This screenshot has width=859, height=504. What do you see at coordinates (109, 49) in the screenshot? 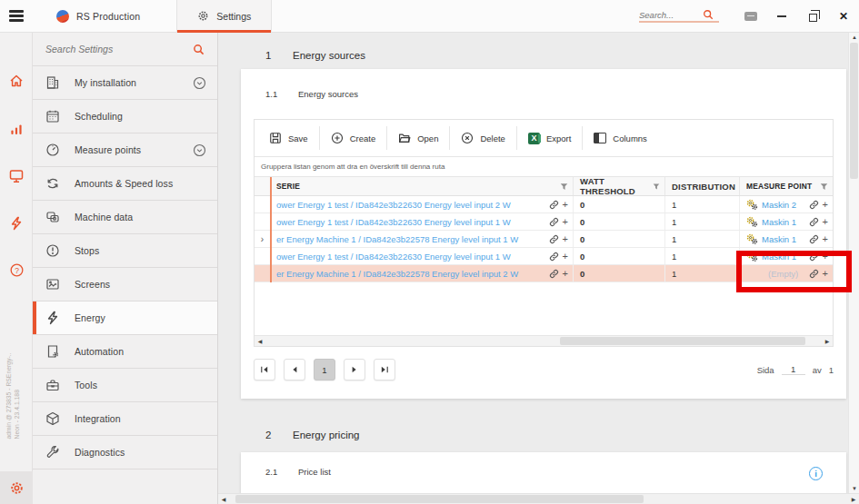
I see `sidebar-search-input` at bounding box center [109, 49].